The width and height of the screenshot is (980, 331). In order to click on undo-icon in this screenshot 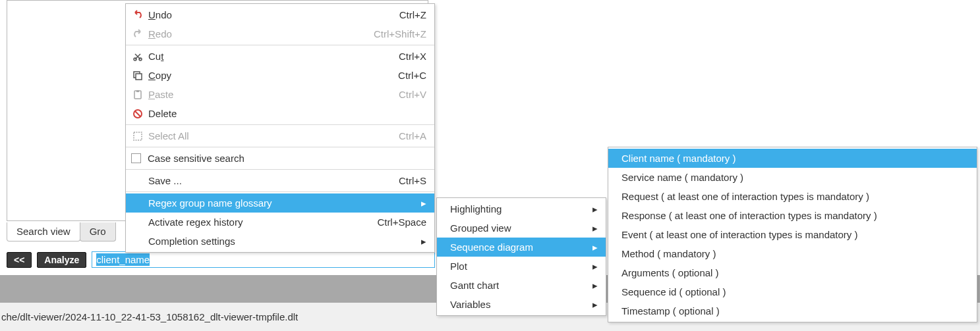, I will do `click(138, 15)`.